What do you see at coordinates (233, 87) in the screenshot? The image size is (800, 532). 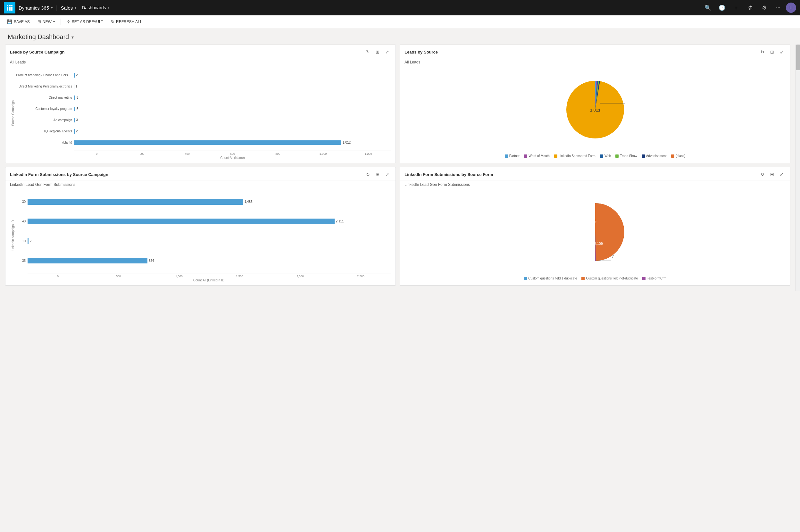 I see `chart1-bar-area: 1` at bounding box center [233, 87].